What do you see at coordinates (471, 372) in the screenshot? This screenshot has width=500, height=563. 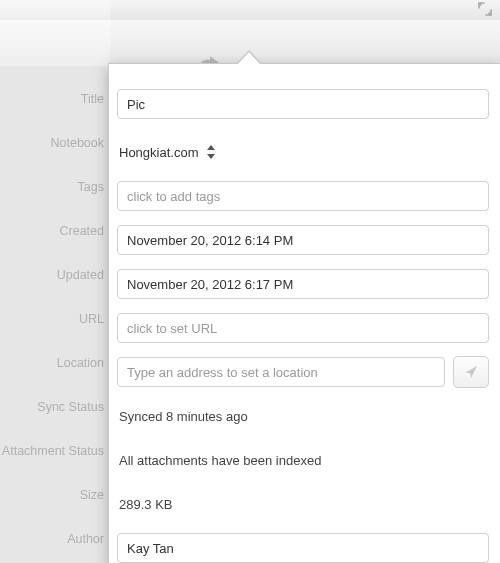 I see `locate-button` at bounding box center [471, 372].